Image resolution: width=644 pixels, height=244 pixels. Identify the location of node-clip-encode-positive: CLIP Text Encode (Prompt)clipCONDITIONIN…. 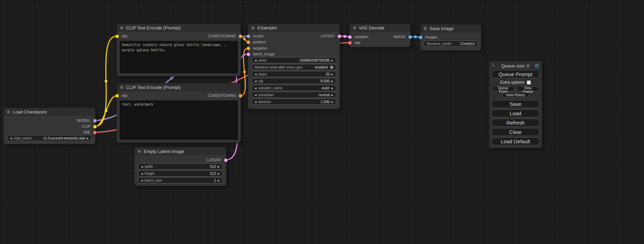
(179, 50).